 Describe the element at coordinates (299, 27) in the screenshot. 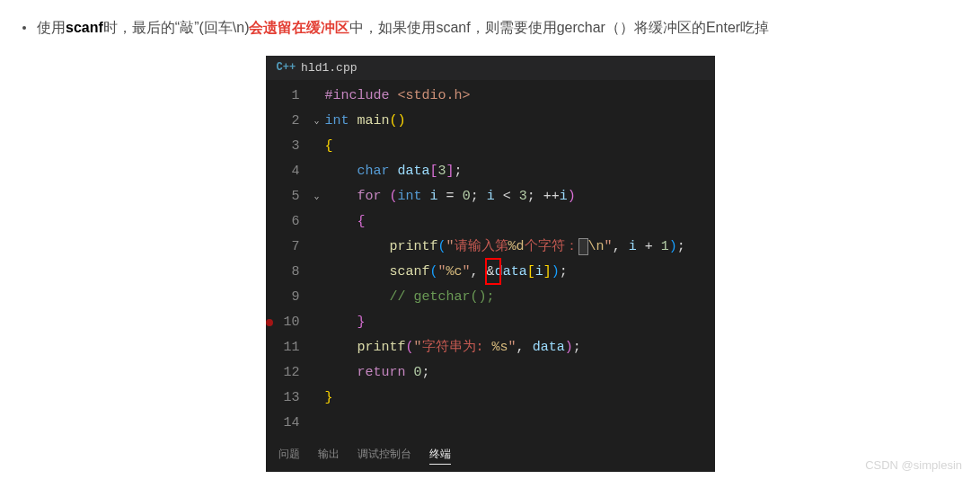

I see `text-red: 会遗留在缓冲区` at that location.